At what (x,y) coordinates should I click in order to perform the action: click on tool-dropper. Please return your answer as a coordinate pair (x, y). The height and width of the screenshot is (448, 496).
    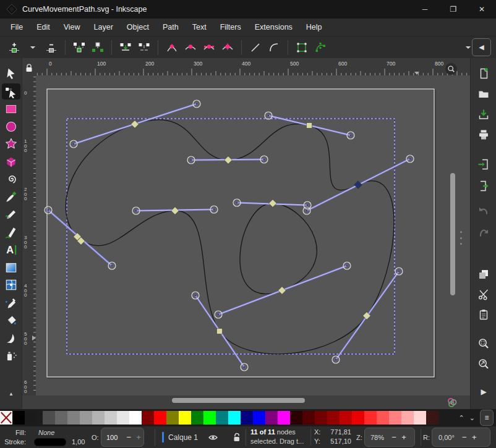
    Looking at the image, I should click on (11, 303).